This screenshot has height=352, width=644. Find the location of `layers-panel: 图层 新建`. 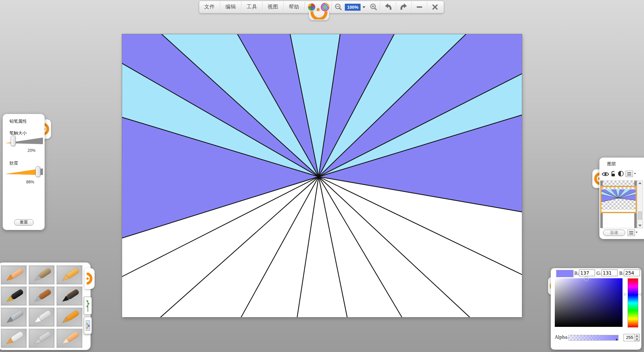

layers-panel: 图层 新建 is located at coordinates (622, 198).